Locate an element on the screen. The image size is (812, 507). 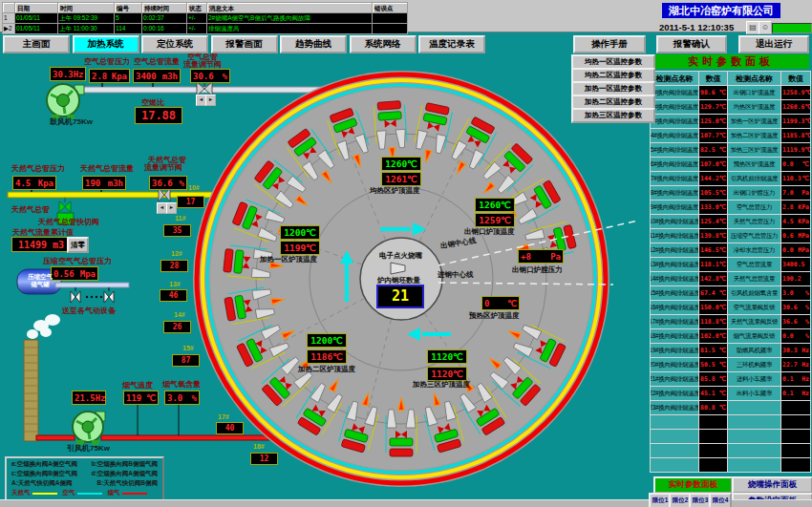
panel-name-cell: 引风机前排烟温度 is located at coordinates (755, 179).